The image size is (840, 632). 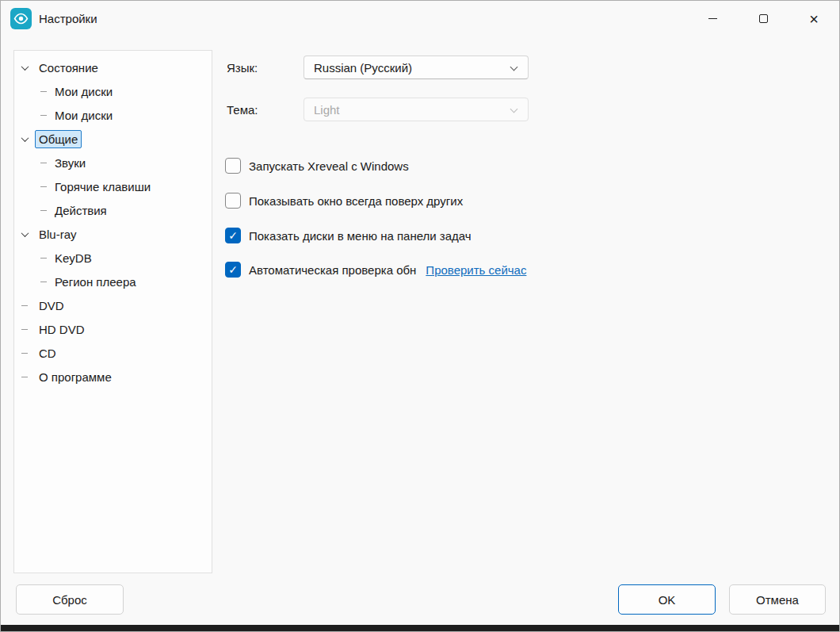 I want to click on tree-item-sostoyanie: Состояние, so click(x=113, y=67).